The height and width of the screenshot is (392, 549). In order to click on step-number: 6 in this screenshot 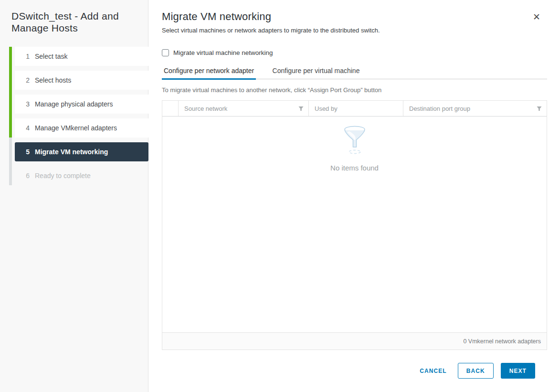, I will do `click(26, 176)`.